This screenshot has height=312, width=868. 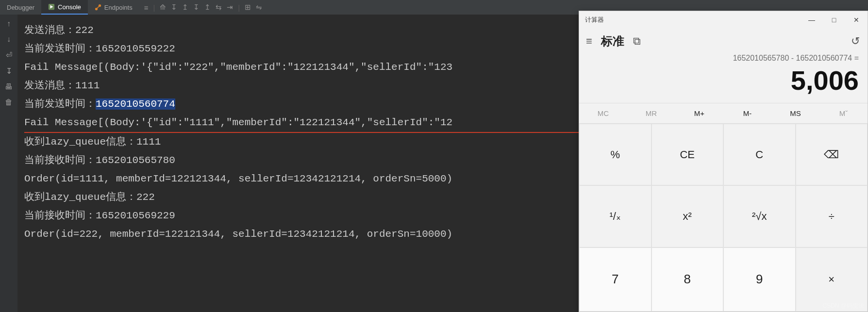 What do you see at coordinates (9, 55) in the screenshot?
I see `gutter-wrap-icon: ⏎` at bounding box center [9, 55].